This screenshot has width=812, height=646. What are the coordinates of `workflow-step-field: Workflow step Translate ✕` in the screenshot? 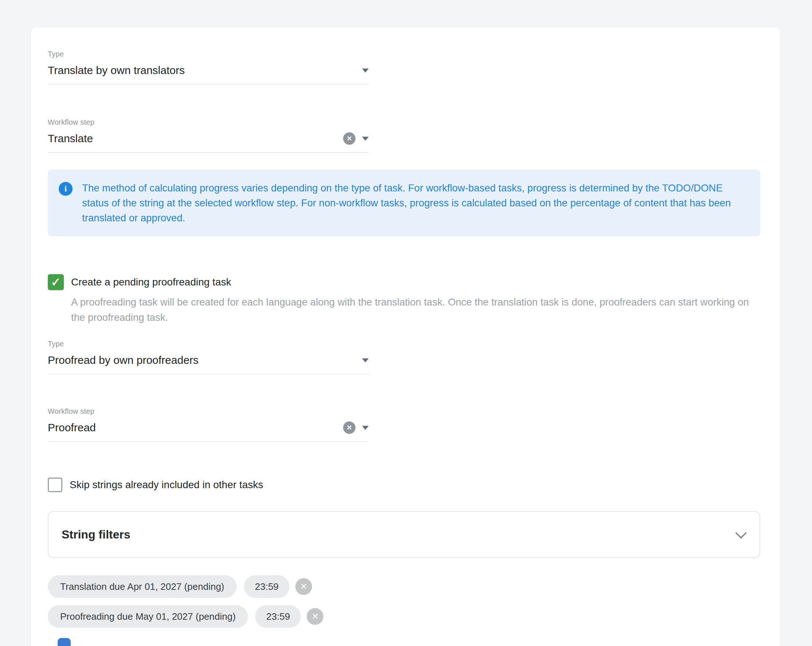 It's located at (208, 136).